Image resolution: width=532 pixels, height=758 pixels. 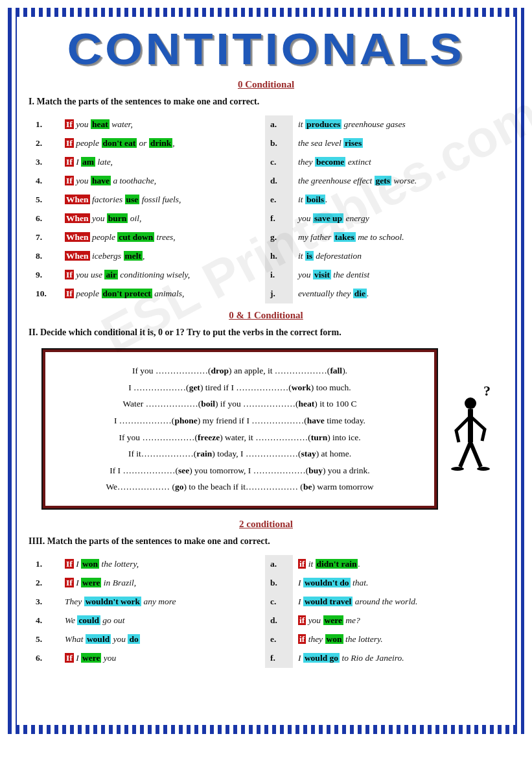 I want to click on right-sentence: the greenhouse effect gets worse., so click(x=398, y=182).